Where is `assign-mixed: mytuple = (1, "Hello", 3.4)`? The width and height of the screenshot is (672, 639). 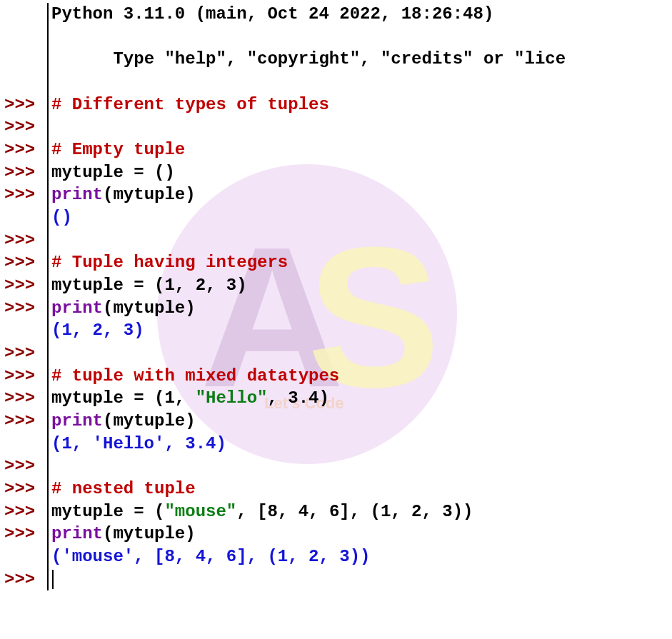
assign-mixed: mytuple = (1, "Hello", 3.4) is located at coordinates (189, 398).